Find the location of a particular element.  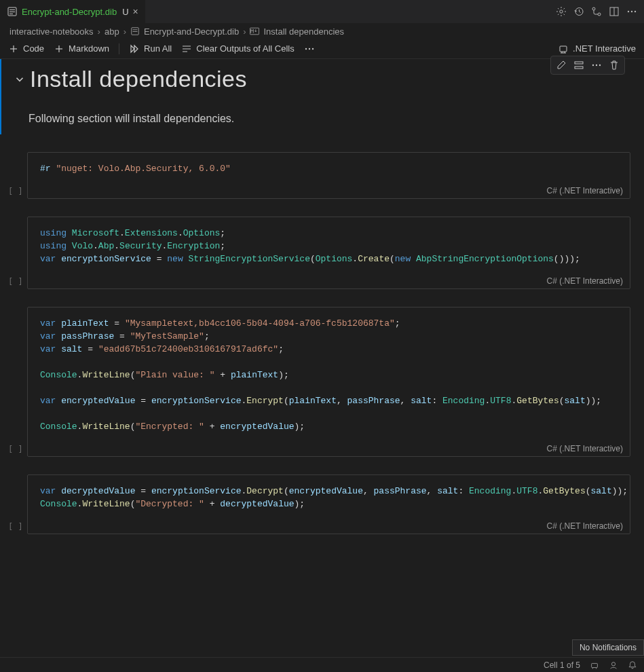

edit-cell-button is located at coordinates (561, 65).